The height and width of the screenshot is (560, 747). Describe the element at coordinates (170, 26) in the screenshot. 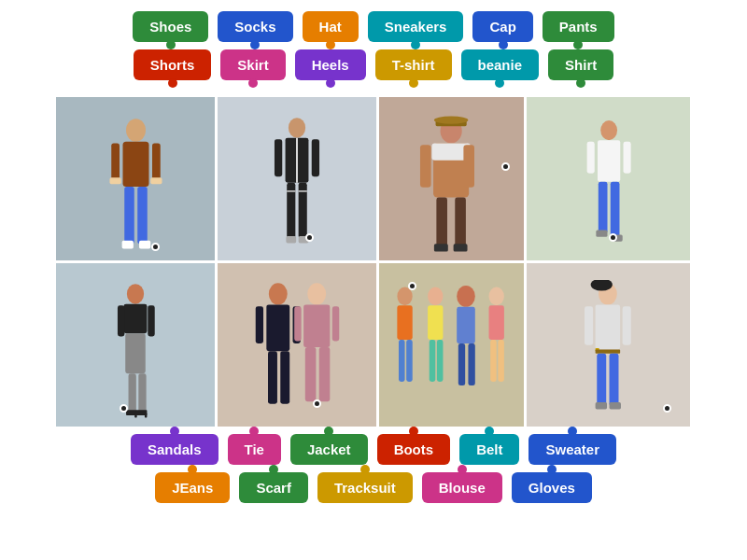

I see `tag-shoes: Shoes` at that location.